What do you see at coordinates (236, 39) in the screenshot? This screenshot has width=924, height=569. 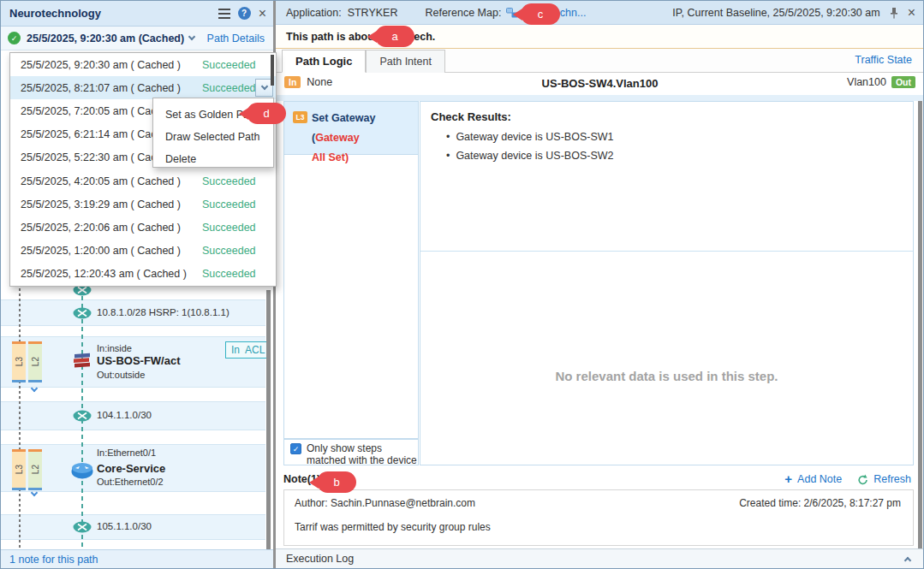 I see `path-details-link: Path Details` at bounding box center [236, 39].